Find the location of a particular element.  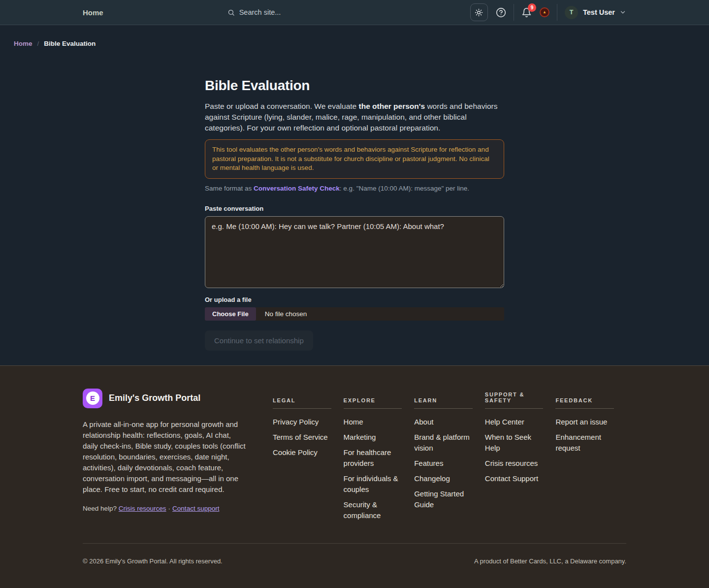

company-note: A product of Better Cards, LLC, a Delawa… is located at coordinates (550, 561).